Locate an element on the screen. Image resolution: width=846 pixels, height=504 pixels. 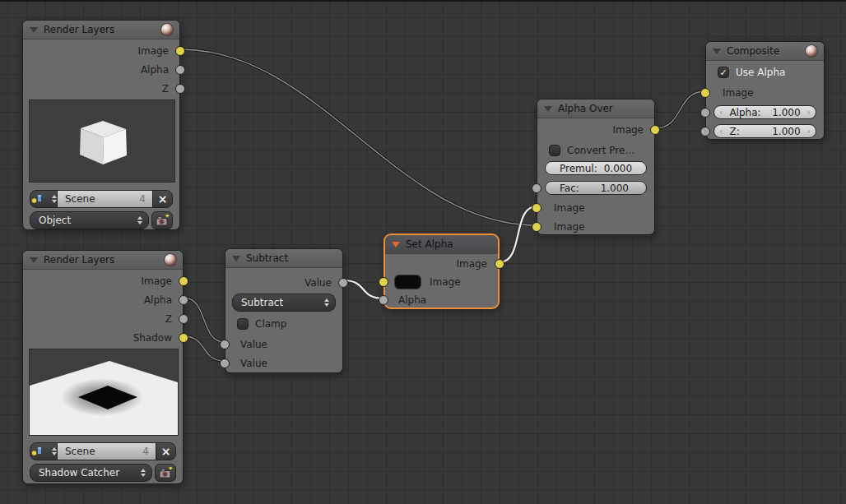
z-number-field: Z: 1.000 is located at coordinates (765, 132).